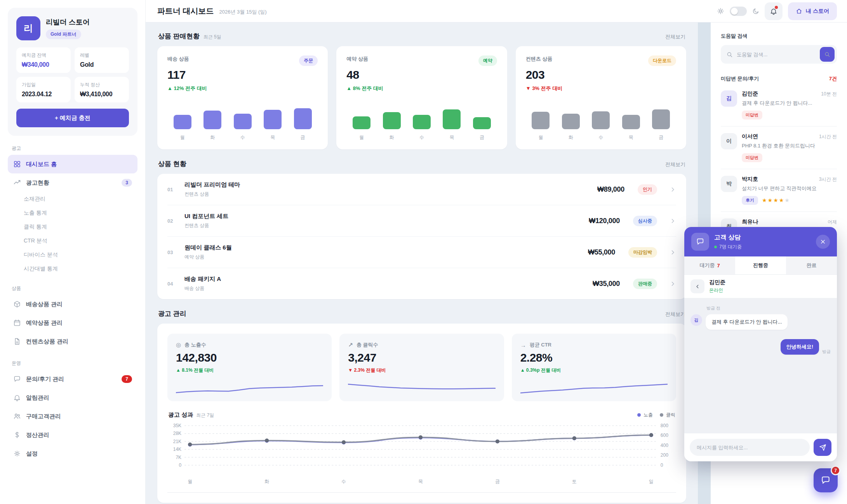  I want to click on deposit-charge-button: + 예치금 충전, so click(73, 118).